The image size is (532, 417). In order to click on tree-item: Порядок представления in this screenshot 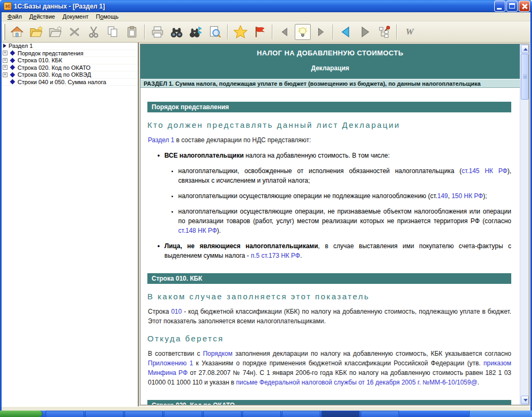, I will do `click(70, 54)`.